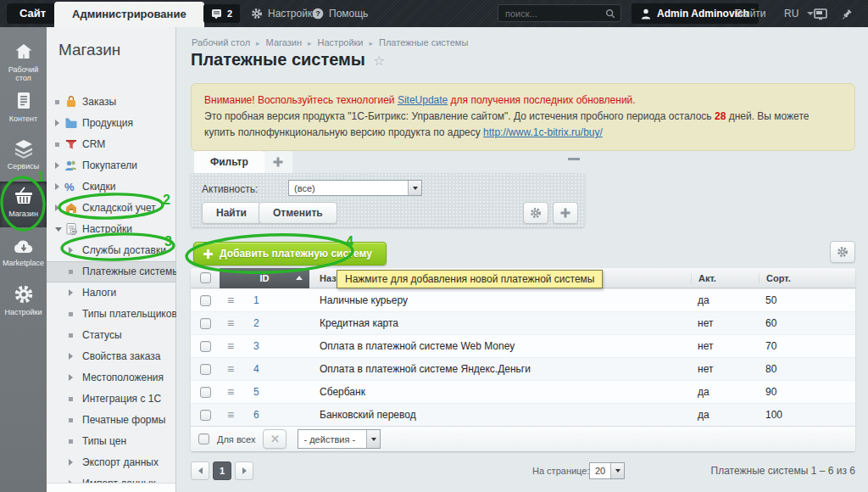 Image resolution: width=868 pixels, height=492 pixels. What do you see at coordinates (111, 314) in the screenshot?
I see `sidebar-item-payer-types: Типы плательщиков` at bounding box center [111, 314].